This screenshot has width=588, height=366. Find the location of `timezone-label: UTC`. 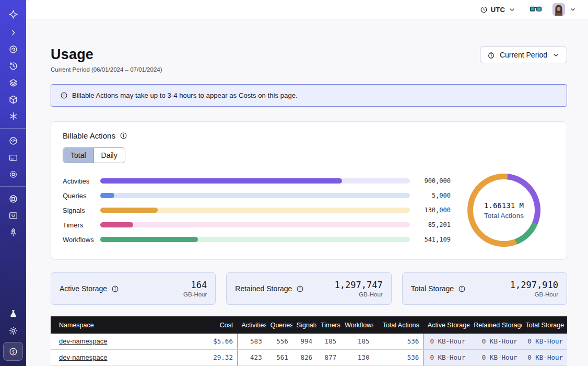

timezone-label: UTC is located at coordinates (498, 9).